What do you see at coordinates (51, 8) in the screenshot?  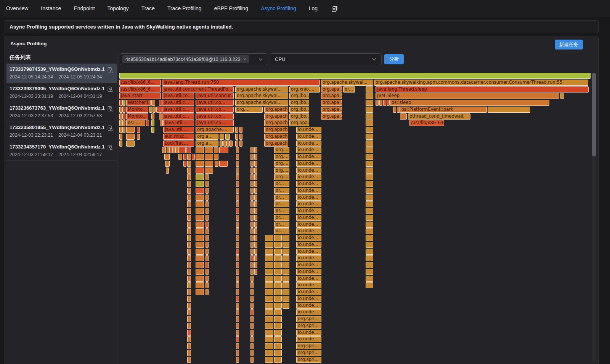 I see `nav-item-instance: Instance` at bounding box center [51, 8].